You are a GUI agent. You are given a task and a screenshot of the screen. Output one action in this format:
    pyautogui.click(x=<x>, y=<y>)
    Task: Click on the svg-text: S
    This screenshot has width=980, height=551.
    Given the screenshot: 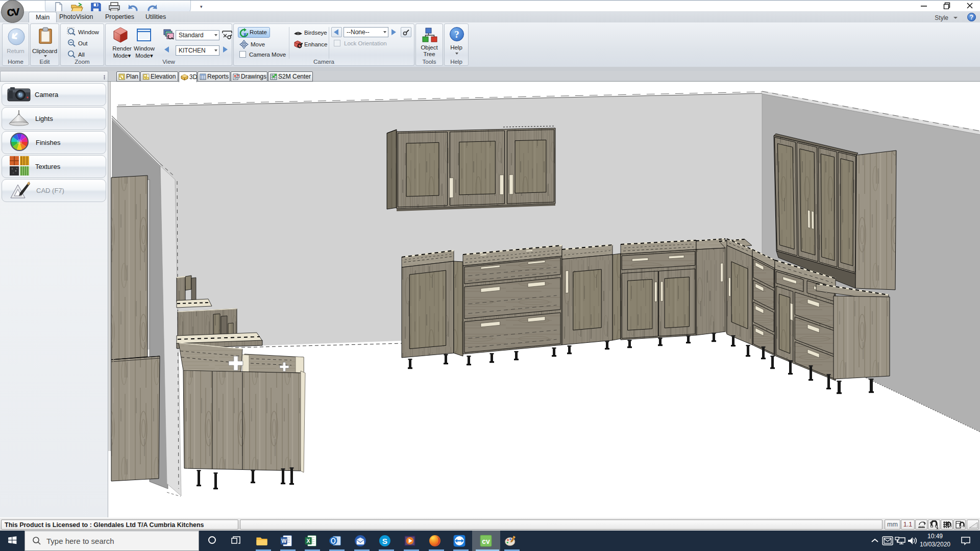 What is the action you would take?
    pyautogui.click(x=385, y=541)
    